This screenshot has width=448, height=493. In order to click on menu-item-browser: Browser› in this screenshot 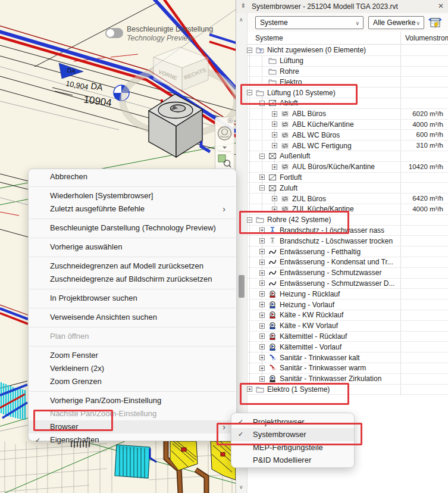, I will do `click(132, 427)`.